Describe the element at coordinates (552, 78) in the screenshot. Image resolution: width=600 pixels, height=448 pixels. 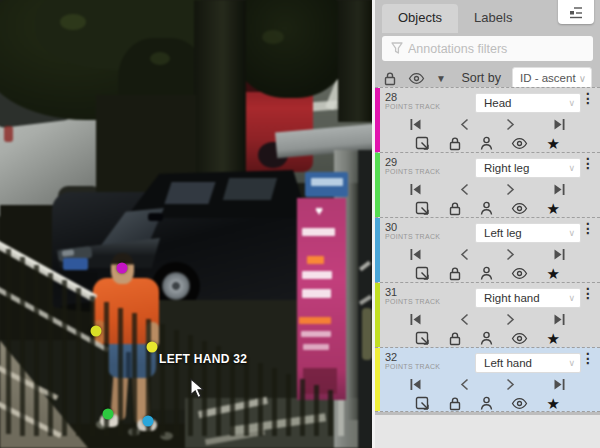
I see `sort-order-select: ID - ascent ∨` at that location.